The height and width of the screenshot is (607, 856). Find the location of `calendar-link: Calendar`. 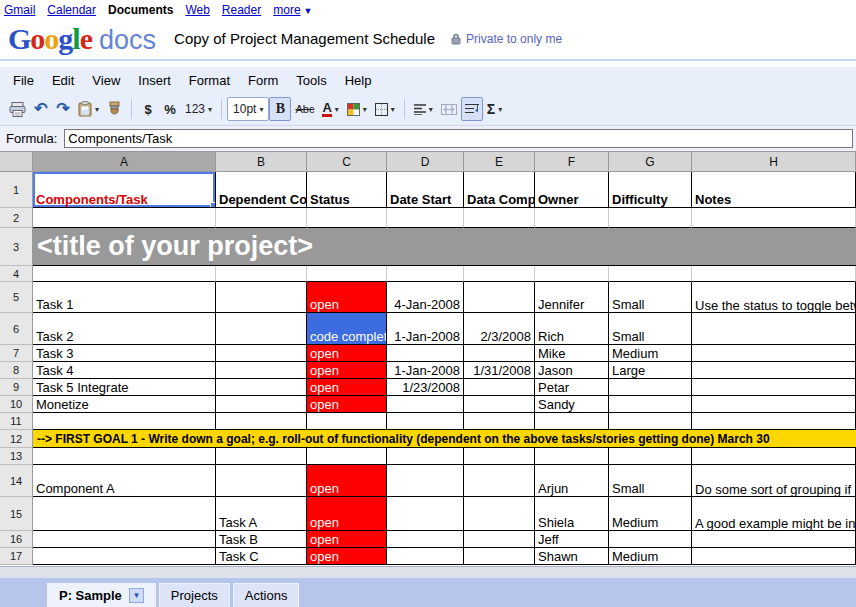

calendar-link: Calendar is located at coordinates (72, 10).